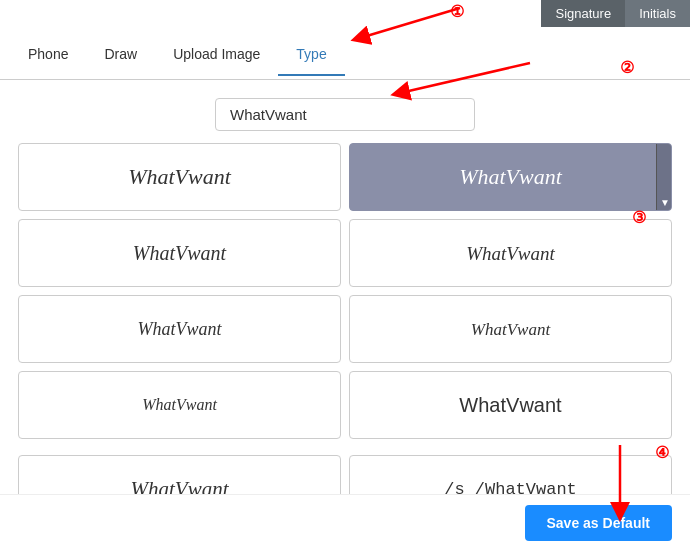 This screenshot has height=551, width=690. What do you see at coordinates (510, 329) in the screenshot?
I see `sig-cell-6: WhatVwant` at bounding box center [510, 329].